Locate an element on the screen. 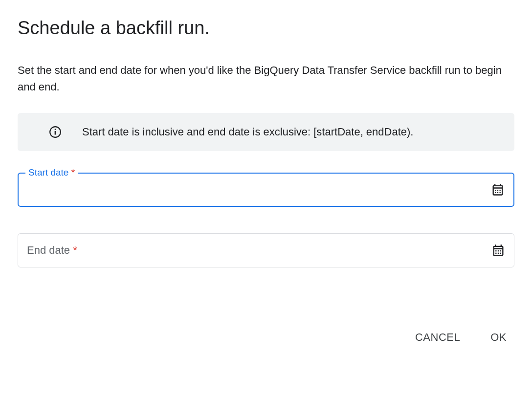  end-date-label-text: End date is located at coordinates (48, 250).